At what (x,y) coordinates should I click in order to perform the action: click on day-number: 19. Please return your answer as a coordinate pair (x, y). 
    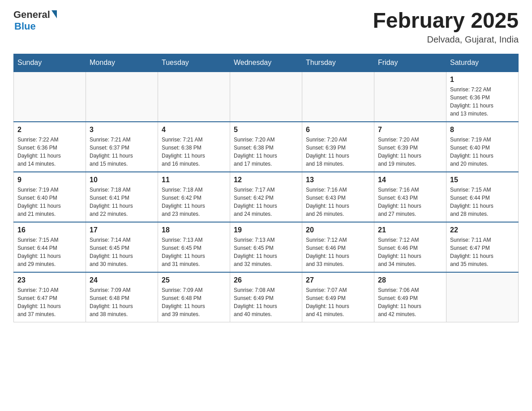
    Looking at the image, I should click on (266, 230).